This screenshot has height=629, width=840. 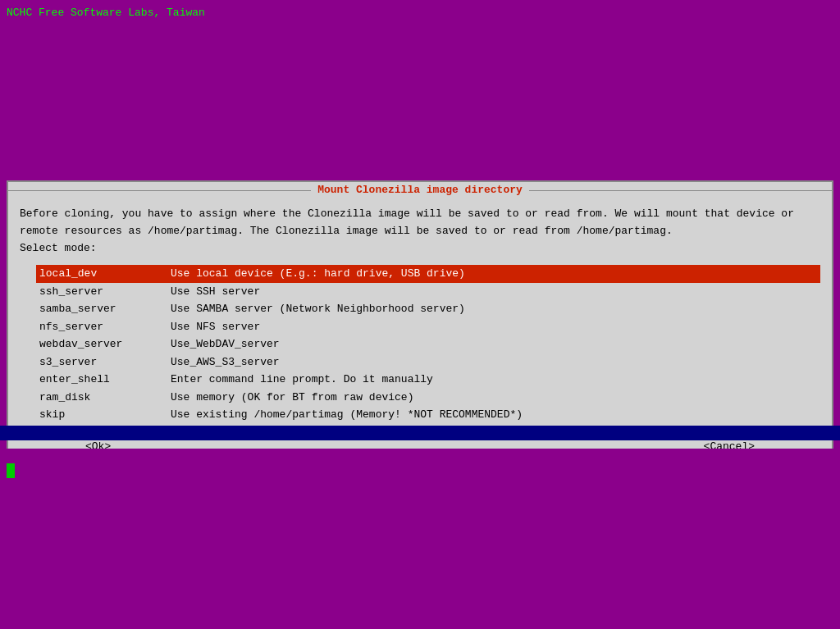 What do you see at coordinates (428, 415) in the screenshot?
I see `menu-item-skip: skip Use existing /home/partimag (Memory…` at bounding box center [428, 415].